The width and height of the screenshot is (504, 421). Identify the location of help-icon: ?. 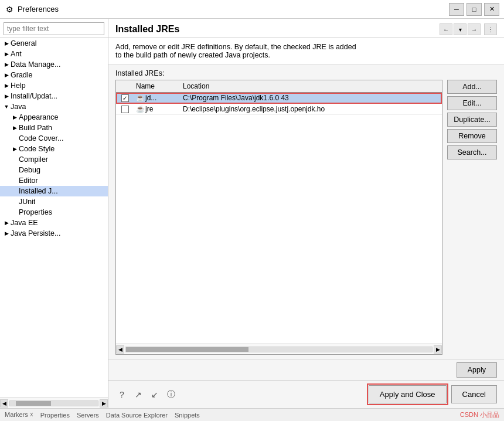
(122, 395).